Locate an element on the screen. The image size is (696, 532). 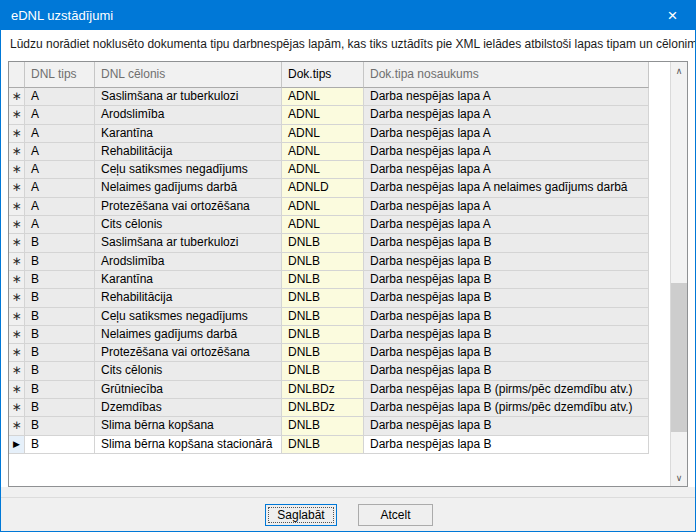
cell-dnl-celonis: Nelaimes gadījums darbā is located at coordinates (188, 188).